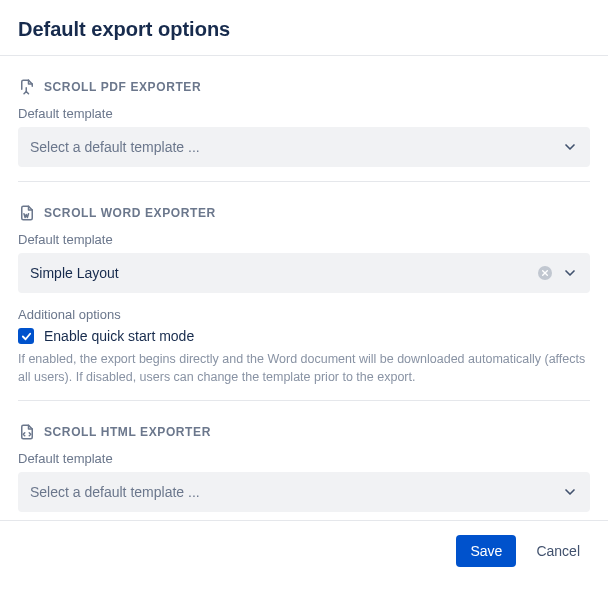 The image size is (608, 605). I want to click on cancel-button: Cancel, so click(558, 551).